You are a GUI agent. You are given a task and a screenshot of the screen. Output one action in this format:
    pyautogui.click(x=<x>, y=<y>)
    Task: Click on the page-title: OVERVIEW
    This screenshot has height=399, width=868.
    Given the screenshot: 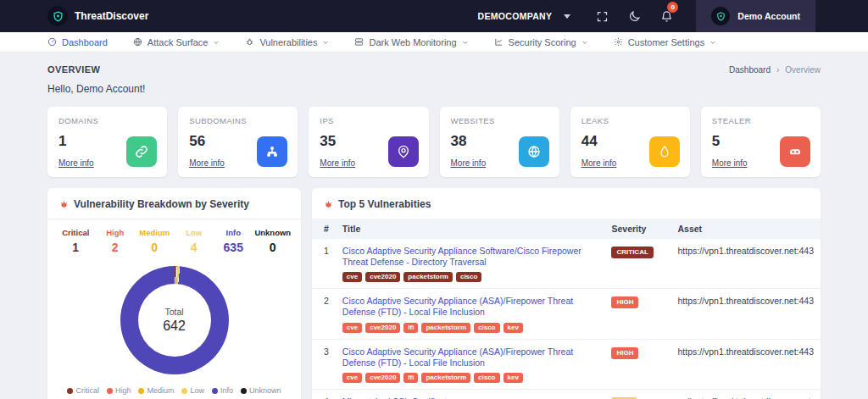 What is the action you would take?
    pyautogui.click(x=74, y=69)
    